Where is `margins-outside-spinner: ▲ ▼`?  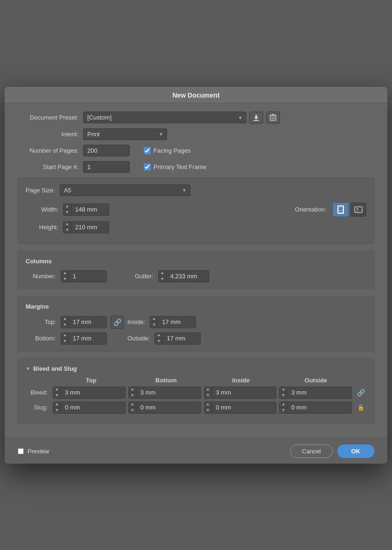 margins-outside-spinner: ▲ ▼ is located at coordinates (177, 338).